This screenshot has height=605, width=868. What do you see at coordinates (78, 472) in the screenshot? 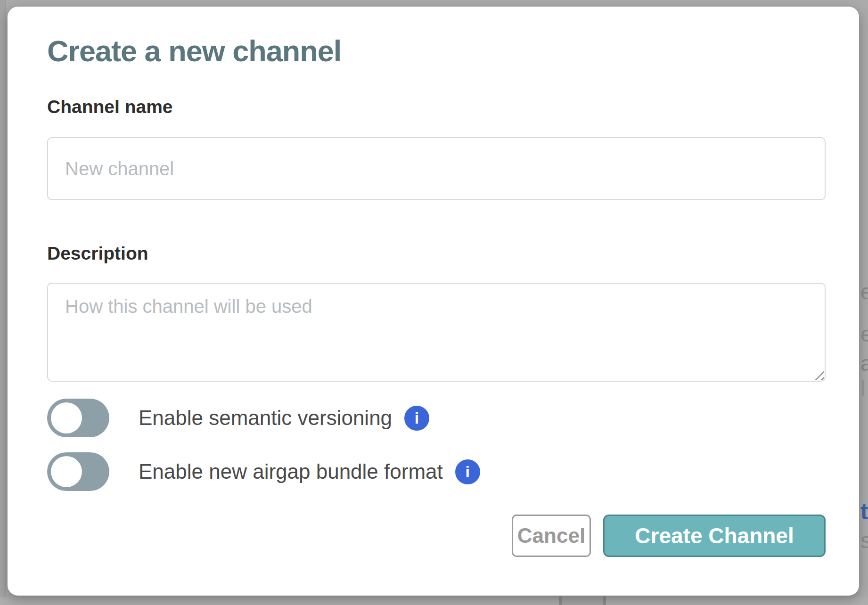
I see `airgap-bundle-toggle` at bounding box center [78, 472].